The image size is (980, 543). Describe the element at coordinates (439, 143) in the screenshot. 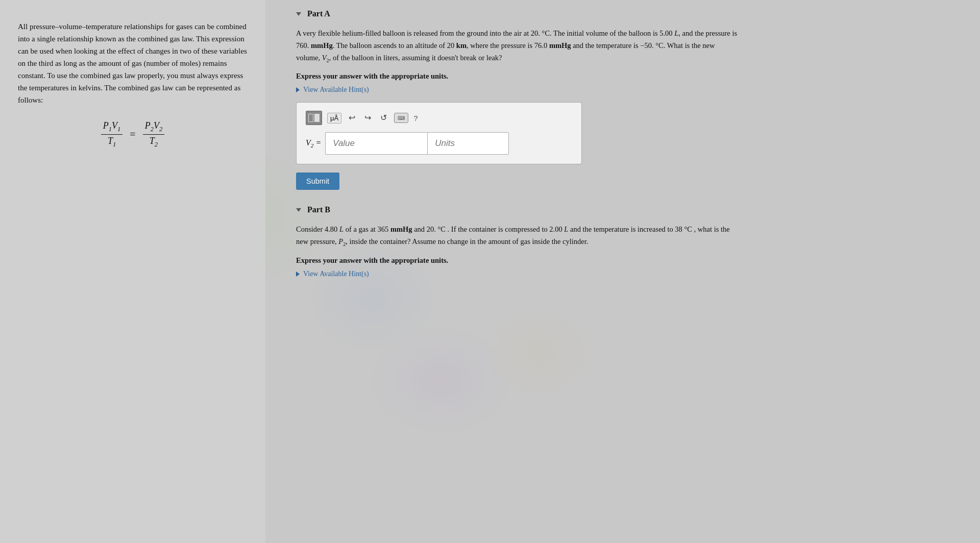

I see `answer-input-row: V2 =` at that location.